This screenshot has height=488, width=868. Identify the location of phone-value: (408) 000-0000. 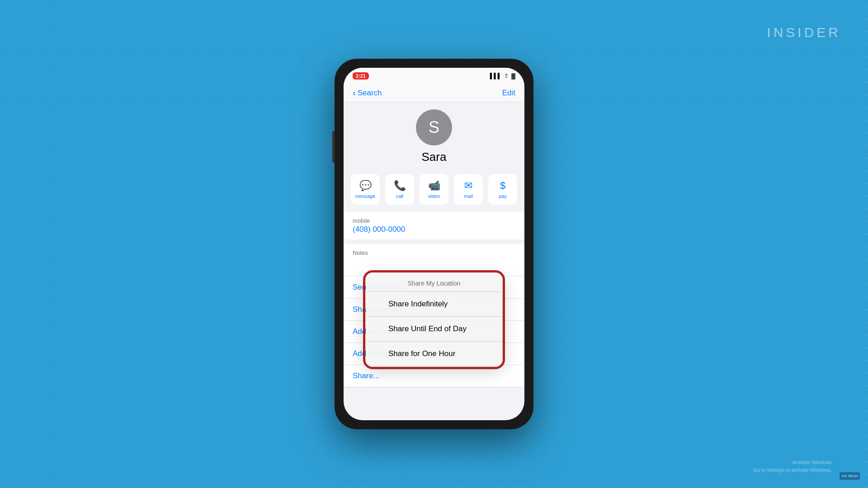
(434, 230).